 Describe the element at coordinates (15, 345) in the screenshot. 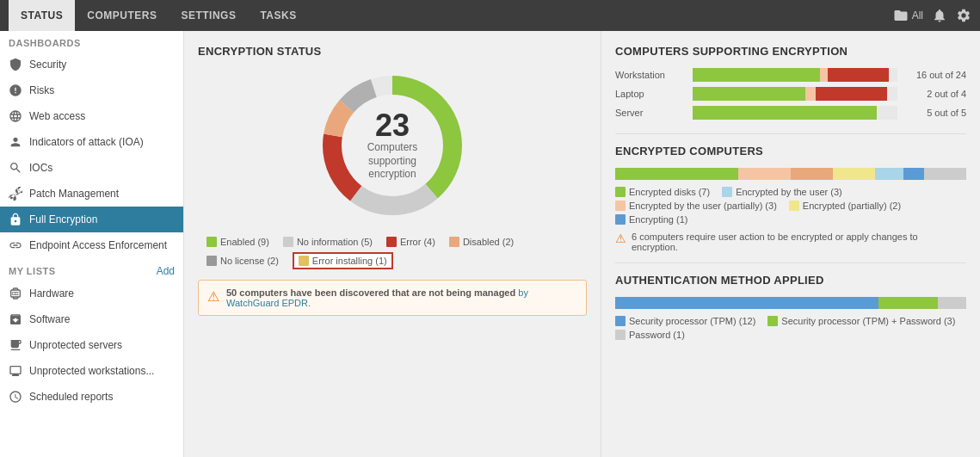

I see `server-icon` at that location.